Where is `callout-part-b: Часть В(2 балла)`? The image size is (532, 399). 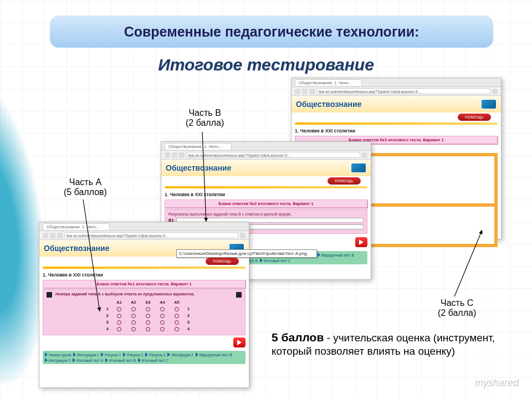
callout-part-b: Часть В(2 балла) is located at coordinates (205, 119).